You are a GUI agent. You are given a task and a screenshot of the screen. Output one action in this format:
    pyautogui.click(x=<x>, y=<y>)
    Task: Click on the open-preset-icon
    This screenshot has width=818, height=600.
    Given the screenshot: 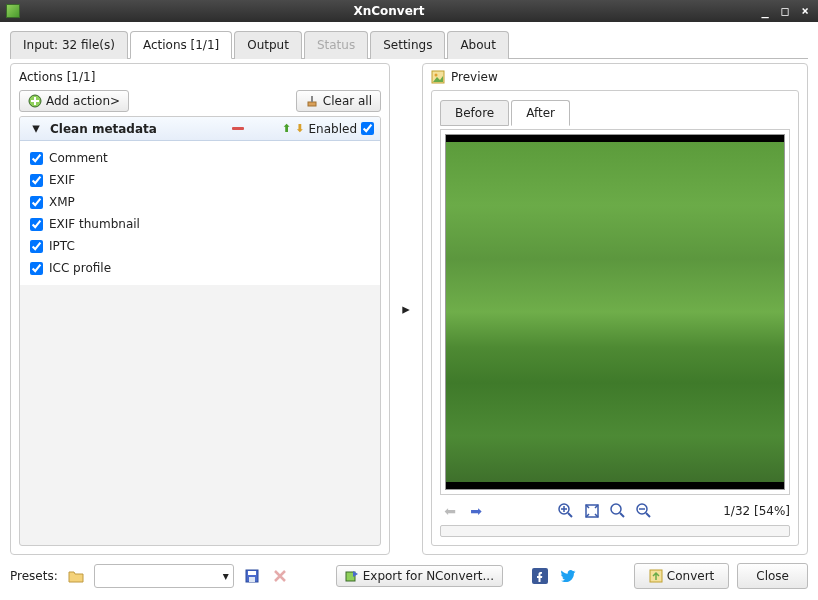 What is the action you would take?
    pyautogui.click(x=76, y=576)
    